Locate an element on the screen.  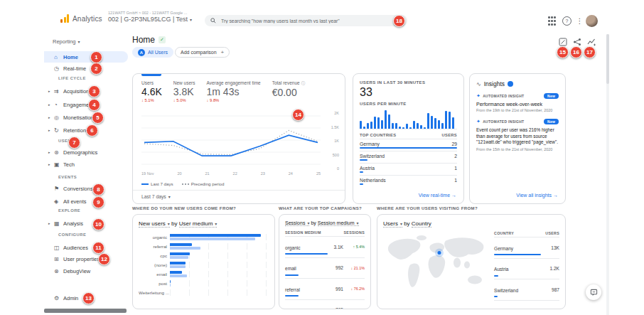
realtime-card: USERS IN LAST 30 MINUTES 33 USERS PER MI… is located at coordinates (408, 139).